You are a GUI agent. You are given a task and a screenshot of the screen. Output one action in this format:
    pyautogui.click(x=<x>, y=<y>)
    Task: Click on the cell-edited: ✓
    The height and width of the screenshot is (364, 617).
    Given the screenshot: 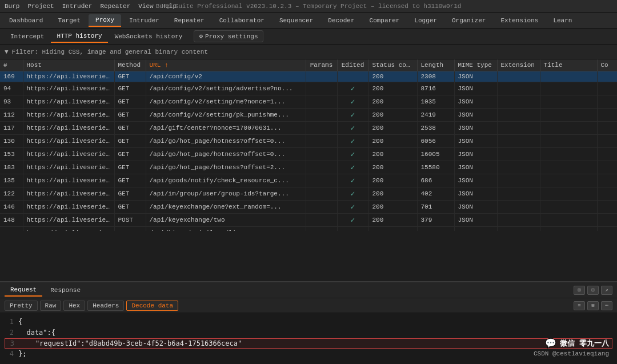 What is the action you would take?
    pyautogui.click(x=353, y=142)
    